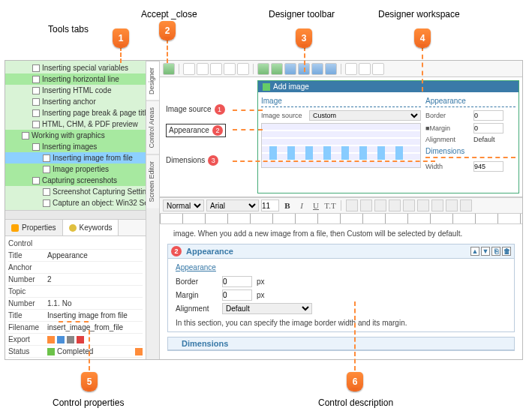 Image resolution: width=529 pixels, height=420 pixels. What do you see at coordinates (237, 296) in the screenshot?
I see `ed-margin-input` at bounding box center [237, 296].